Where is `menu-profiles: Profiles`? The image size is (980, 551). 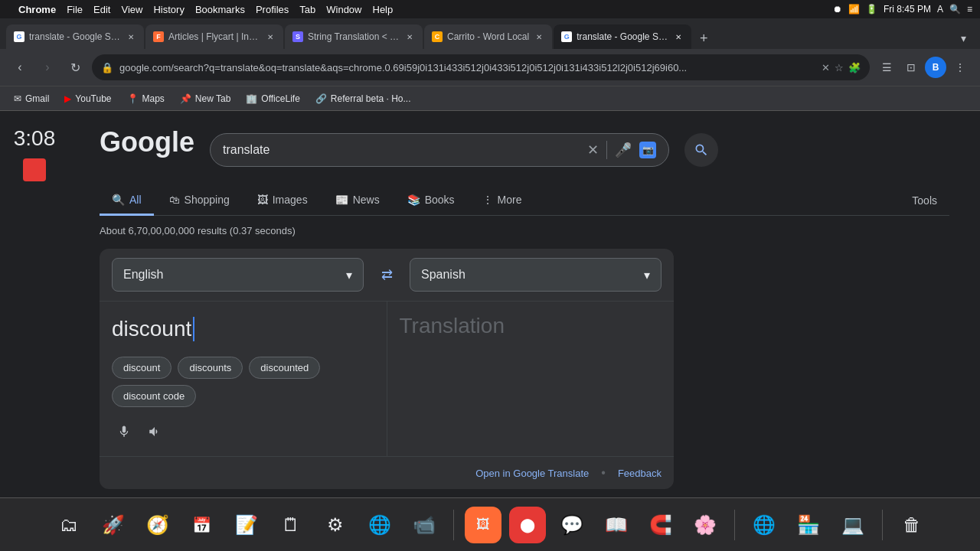
menu-profiles: Profiles is located at coordinates (273, 9).